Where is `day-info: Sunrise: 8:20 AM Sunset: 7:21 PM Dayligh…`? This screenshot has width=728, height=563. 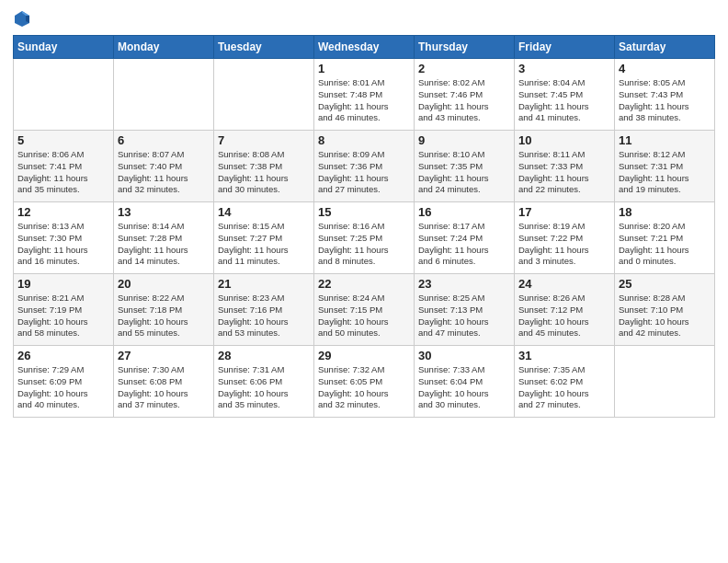 day-info: Sunrise: 8:20 AM Sunset: 7:21 PM Dayligh… is located at coordinates (665, 245).